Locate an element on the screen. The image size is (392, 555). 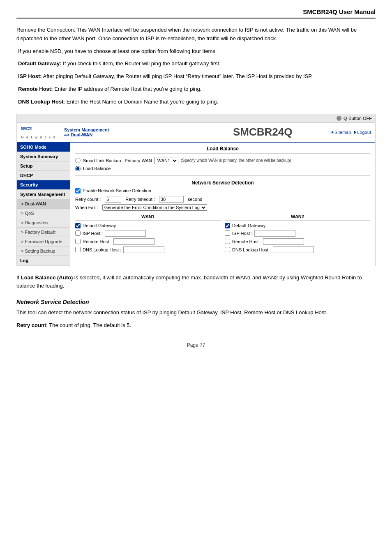
when-fail-row: When Fail : Generate the Error Condition… is located at coordinates (223, 207).